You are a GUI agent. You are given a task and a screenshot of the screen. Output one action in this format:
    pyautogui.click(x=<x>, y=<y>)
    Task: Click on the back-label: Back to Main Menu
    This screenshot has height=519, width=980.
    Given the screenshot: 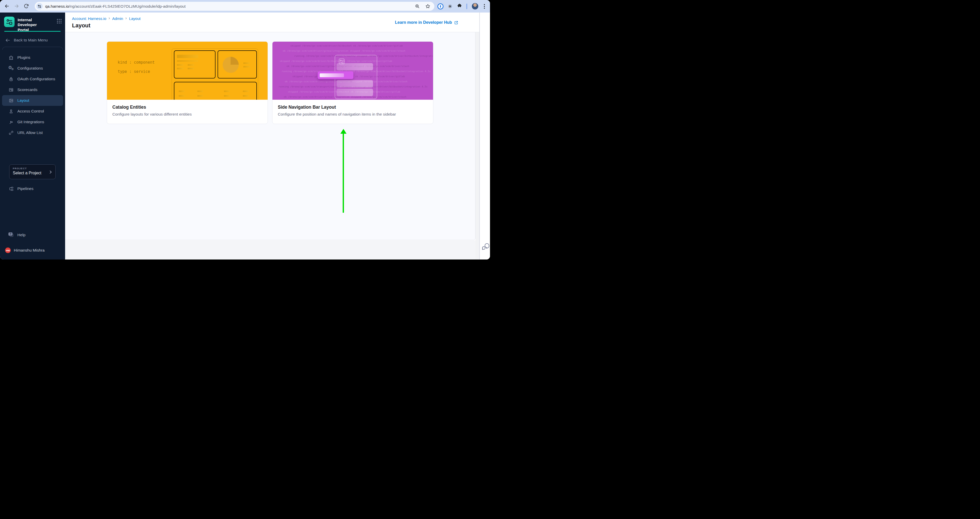 What is the action you would take?
    pyautogui.click(x=31, y=40)
    